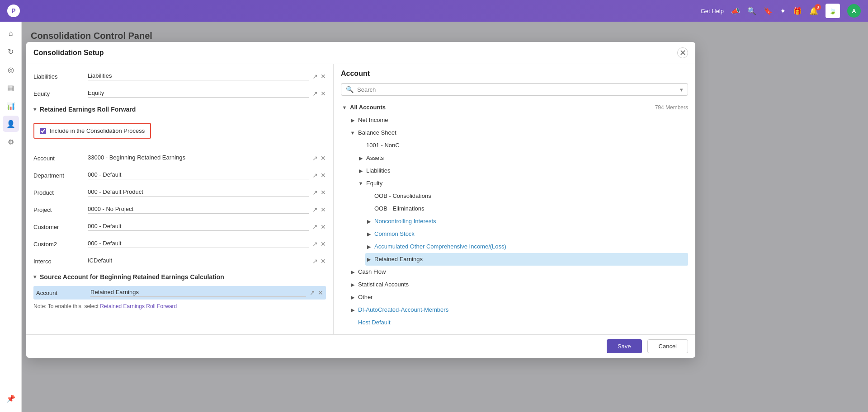  Describe the element at coordinates (668, 346) in the screenshot. I see `cancel-button: Cancel` at that location.